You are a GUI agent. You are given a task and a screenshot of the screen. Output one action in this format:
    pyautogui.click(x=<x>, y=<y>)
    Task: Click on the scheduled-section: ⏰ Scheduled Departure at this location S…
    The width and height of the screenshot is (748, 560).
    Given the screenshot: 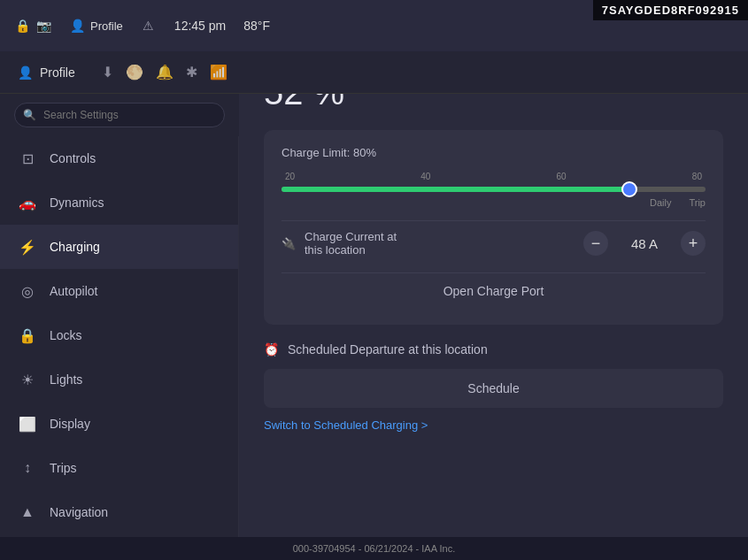 What is the action you would take?
    pyautogui.click(x=494, y=387)
    